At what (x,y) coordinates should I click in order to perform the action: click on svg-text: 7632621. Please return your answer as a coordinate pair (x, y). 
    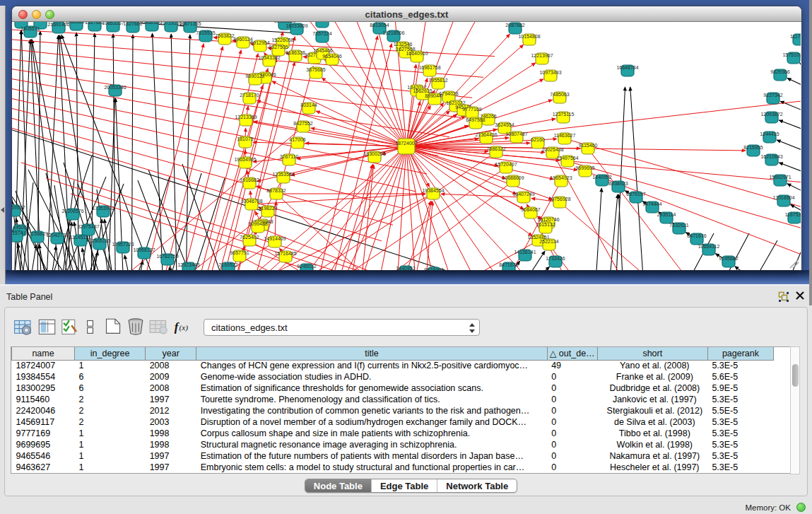
    Looking at the image, I should click on (678, 225).